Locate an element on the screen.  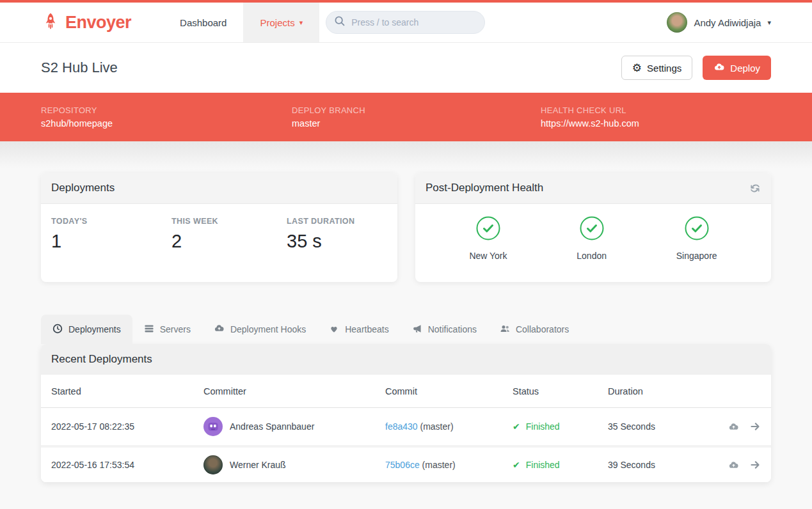
projects-label: Projects is located at coordinates (277, 23).